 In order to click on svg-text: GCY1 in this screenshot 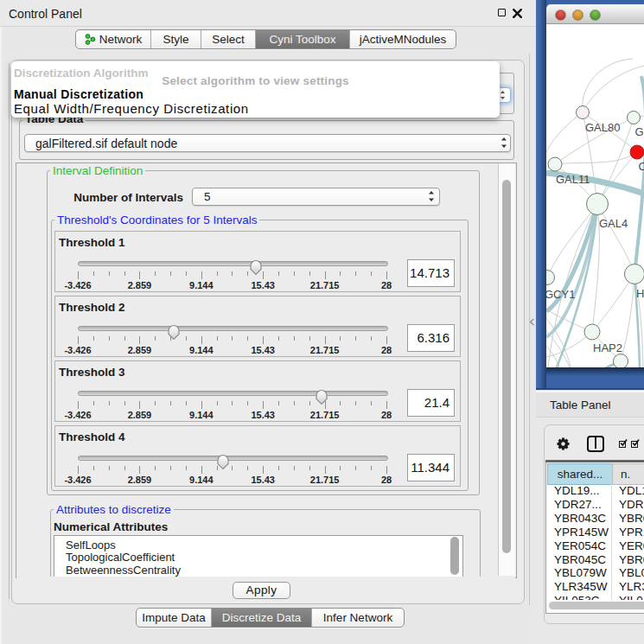, I will do `click(560, 294)`.